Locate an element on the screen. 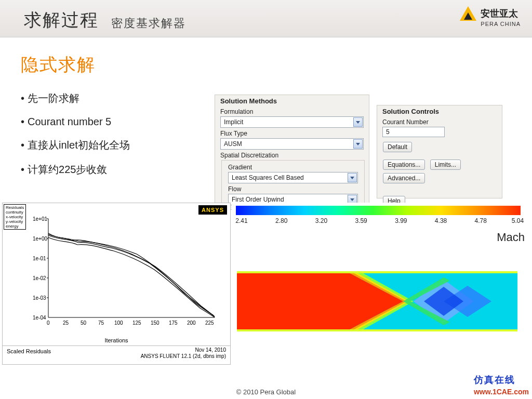  left-column: 隐式求解 先一阶求解 Courant number 5 直接从inlet初始化全… is located at coordinates (109, 115).